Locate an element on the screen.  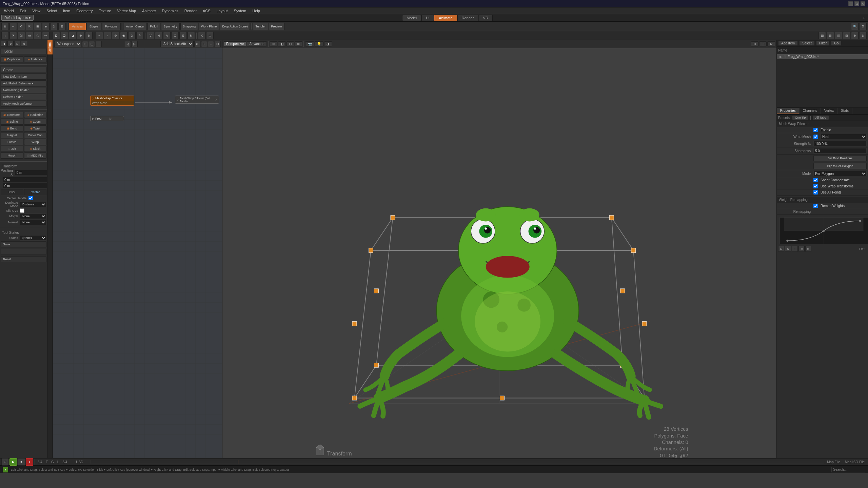
sharpness-input is located at coordinates (840, 151).